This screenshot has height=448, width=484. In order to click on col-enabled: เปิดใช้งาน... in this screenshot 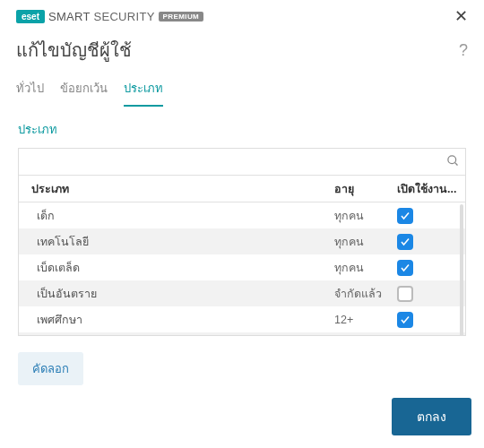, I will do `click(428, 189)`.